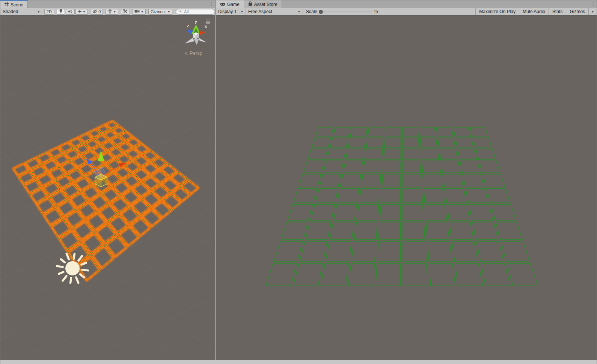 The height and width of the screenshot is (364, 597). I want to click on tab-scene-label: Scene, so click(17, 5).